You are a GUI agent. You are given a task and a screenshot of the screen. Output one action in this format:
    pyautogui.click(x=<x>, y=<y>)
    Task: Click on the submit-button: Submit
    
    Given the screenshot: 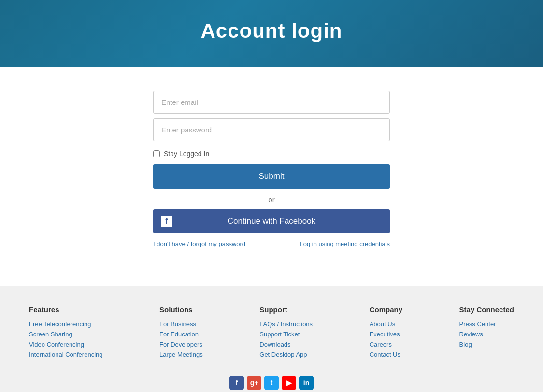 What is the action you would take?
    pyautogui.click(x=272, y=176)
    